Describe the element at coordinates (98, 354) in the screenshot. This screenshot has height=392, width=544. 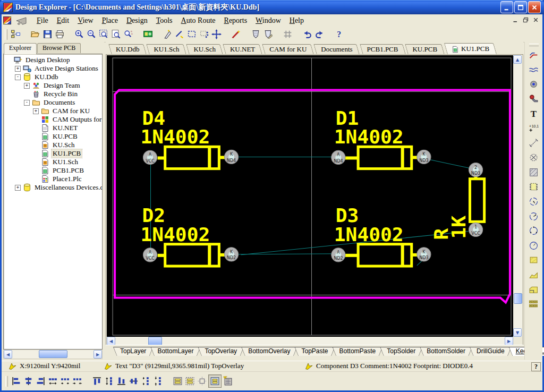
I see `scroll-right-button: ▶` at that location.